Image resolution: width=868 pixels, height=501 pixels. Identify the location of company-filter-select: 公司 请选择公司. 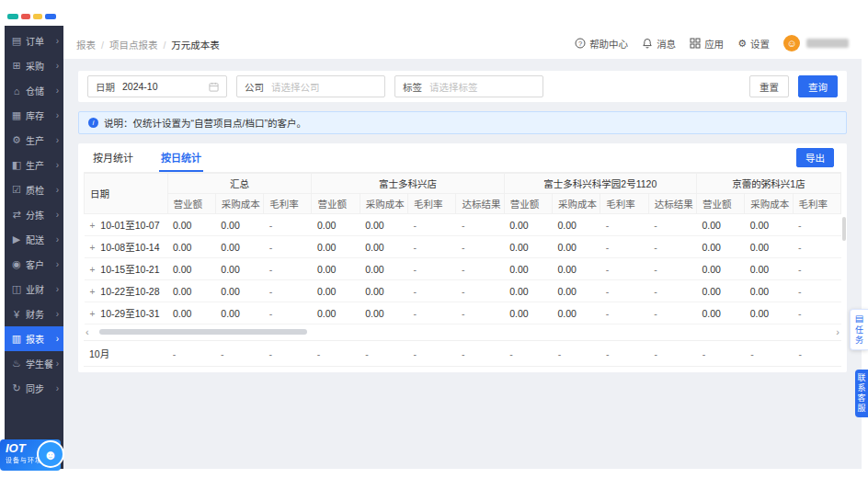
(311, 86).